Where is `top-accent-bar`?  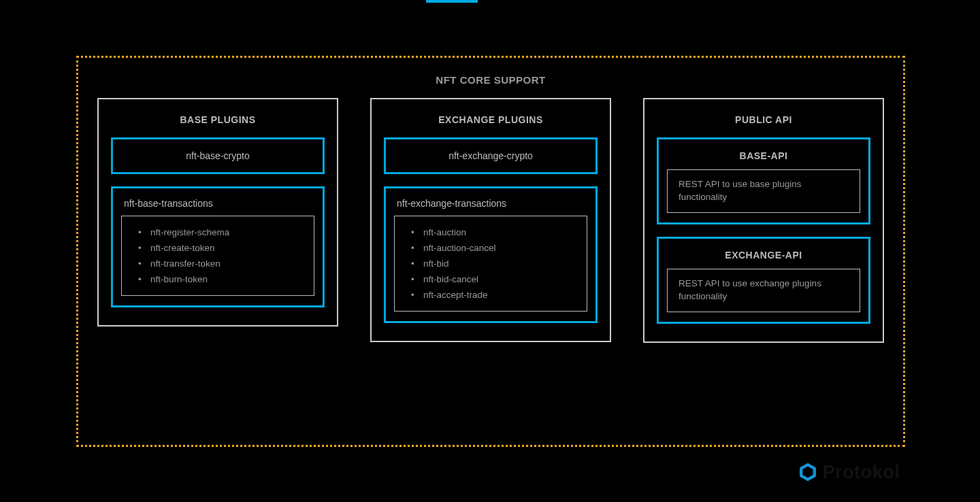
top-accent-bar is located at coordinates (452, 1).